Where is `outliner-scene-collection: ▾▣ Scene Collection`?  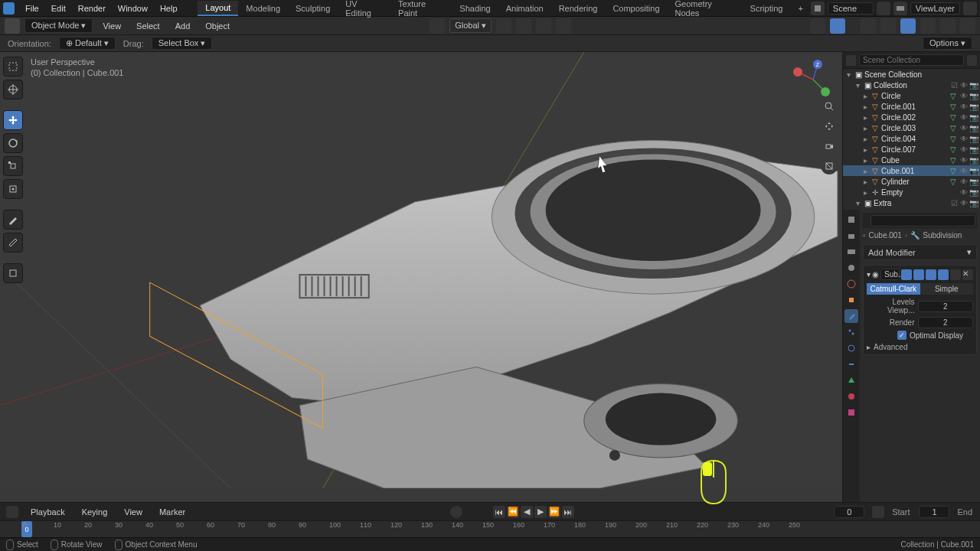 outliner-scene-collection: ▾▣ Scene Collection is located at coordinates (911, 74).